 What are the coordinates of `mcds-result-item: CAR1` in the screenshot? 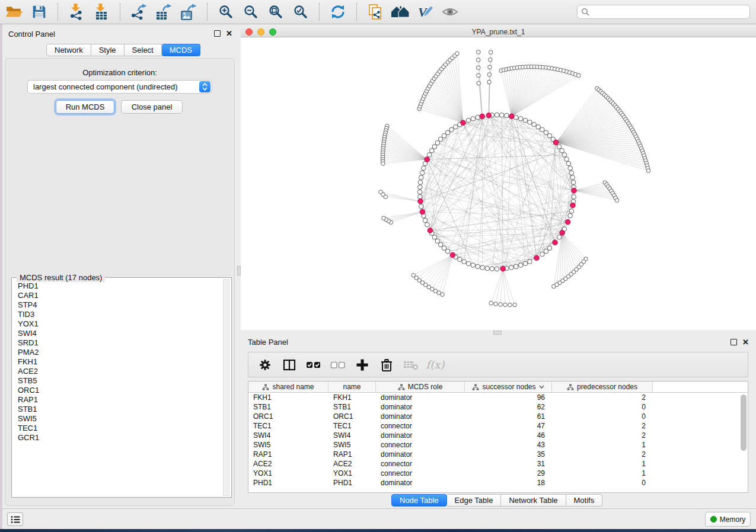 It's located at (120, 296).